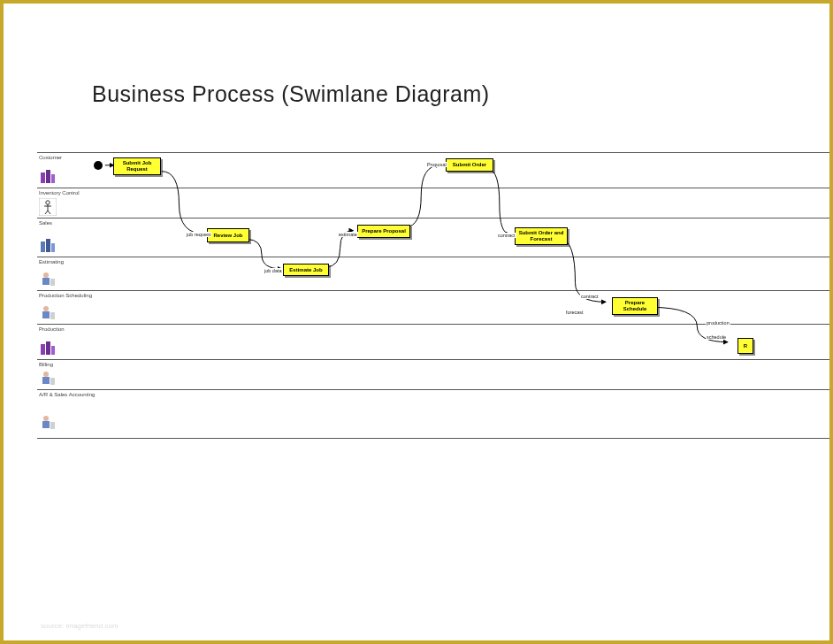  I want to click on lane-estimating: Estimating, so click(433, 273).